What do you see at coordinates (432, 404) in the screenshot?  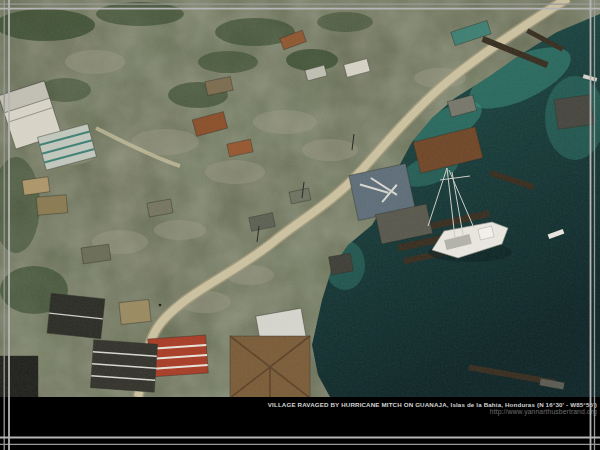 I see `caption-title: VILLAGE RAVAGED BY HURRICANE MITCH ON GU…` at bounding box center [432, 404].